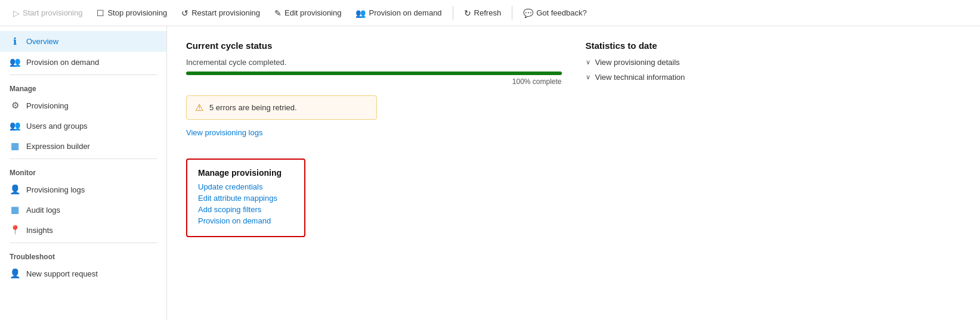 Image resolution: width=980 pixels, height=320 pixels. What do you see at coordinates (374, 62) in the screenshot?
I see `cycle-status-text: Incremental cycle completed.` at bounding box center [374, 62].